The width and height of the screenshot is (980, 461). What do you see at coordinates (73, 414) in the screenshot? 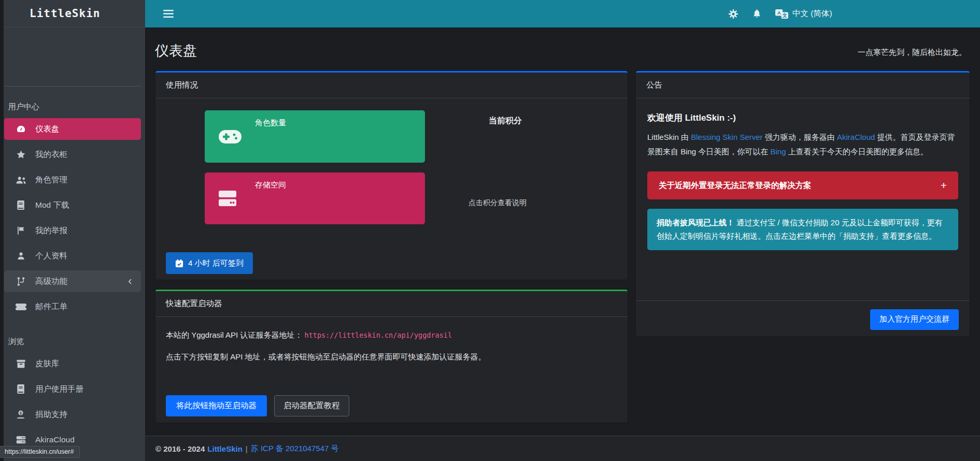
I see `sidebar-item-donate: $ 捐助支持` at bounding box center [73, 414].